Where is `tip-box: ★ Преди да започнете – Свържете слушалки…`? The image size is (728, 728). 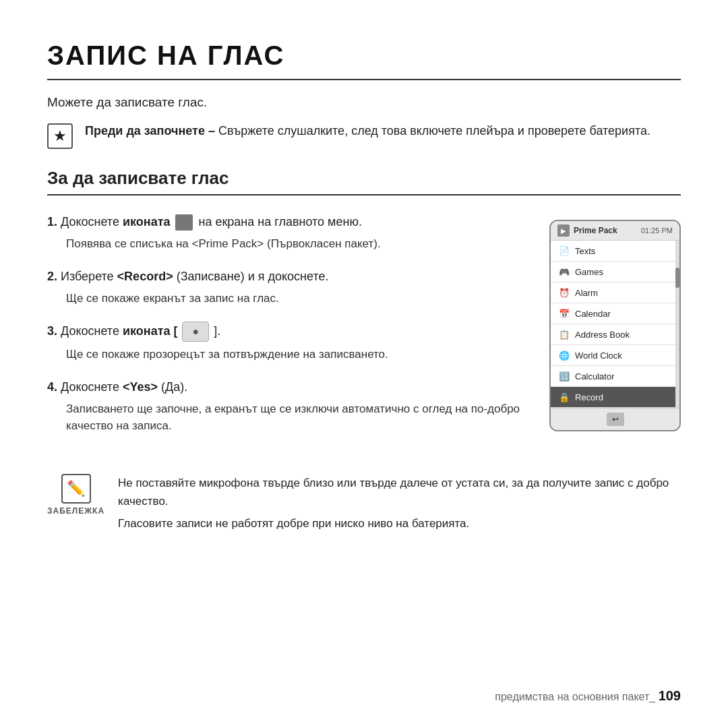
tip-box: ★ Преди да започнете – Свържете слушалки… is located at coordinates (364, 135).